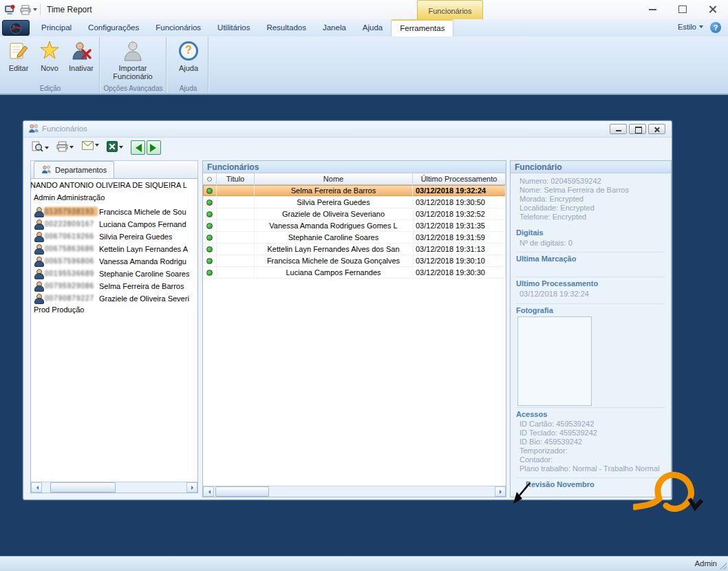  What do you see at coordinates (115, 274) in the screenshot?
I see `tree-item: 00195536689 Stephanie Caroline Soares` at bounding box center [115, 274].